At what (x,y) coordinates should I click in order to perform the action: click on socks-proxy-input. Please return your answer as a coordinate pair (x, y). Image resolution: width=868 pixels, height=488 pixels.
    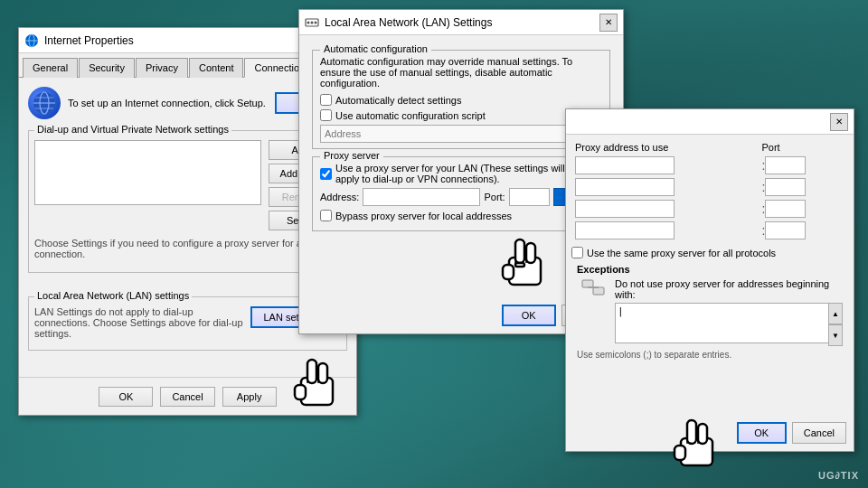
    Looking at the image, I should click on (625, 230).